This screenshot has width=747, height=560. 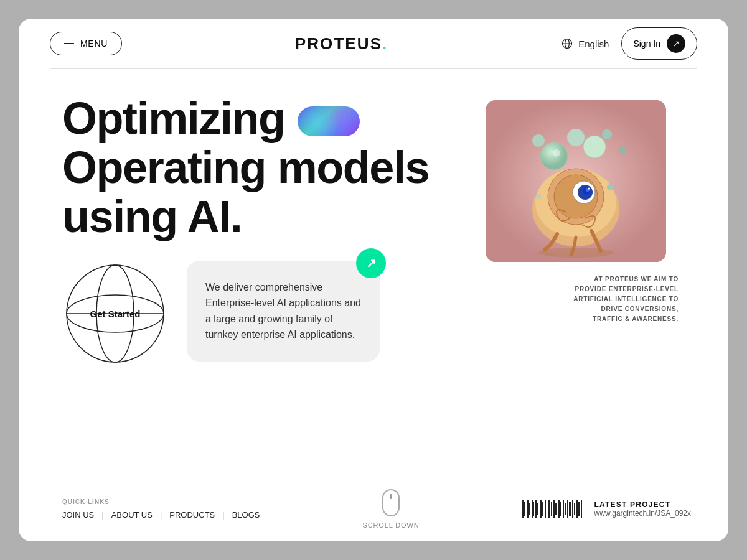 I want to click on scroll-mouse-icon, so click(x=391, y=503).